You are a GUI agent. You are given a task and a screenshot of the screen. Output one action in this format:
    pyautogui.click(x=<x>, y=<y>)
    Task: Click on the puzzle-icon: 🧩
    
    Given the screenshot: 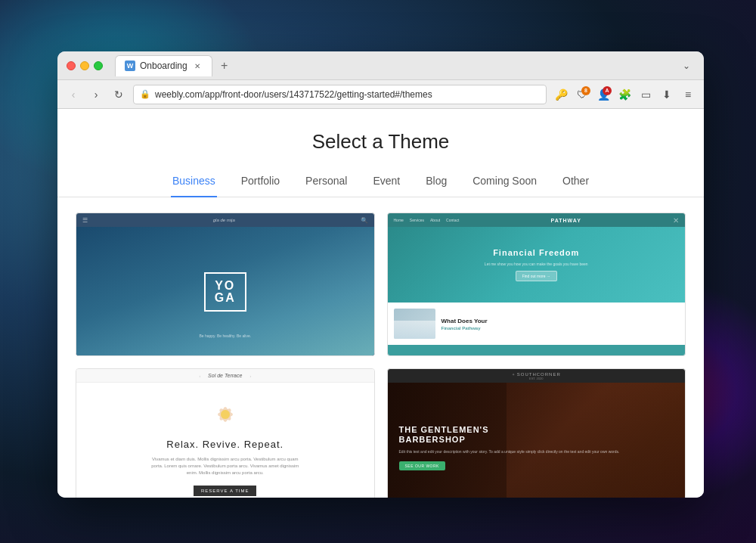 What is the action you would take?
    pyautogui.click(x=624, y=95)
    